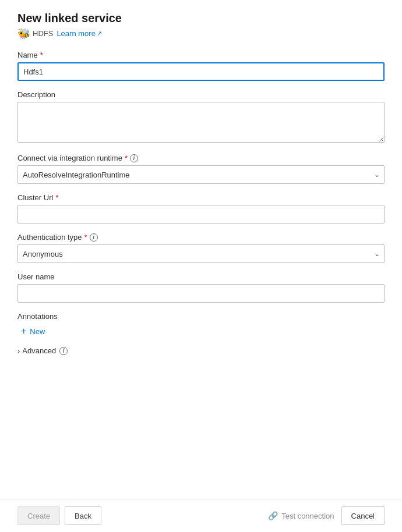 The width and height of the screenshot is (402, 532). I want to click on connect-required-star: *, so click(126, 158).